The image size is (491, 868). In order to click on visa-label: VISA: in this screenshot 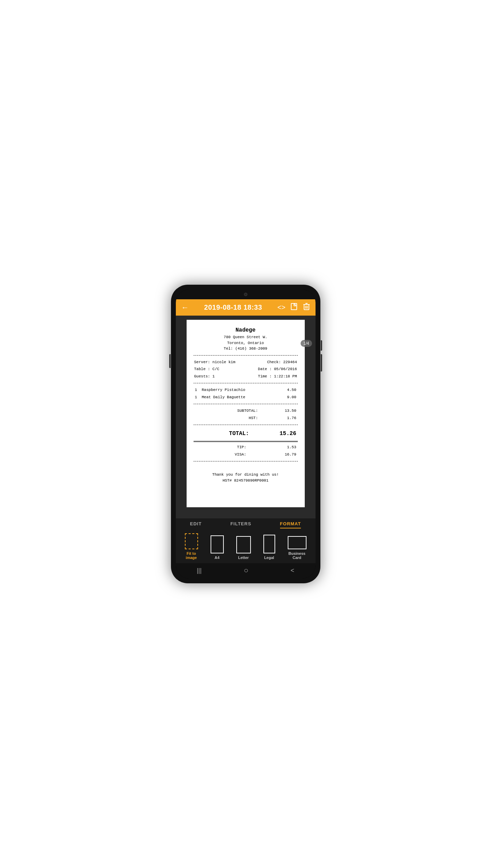, I will do `click(222, 455)`.